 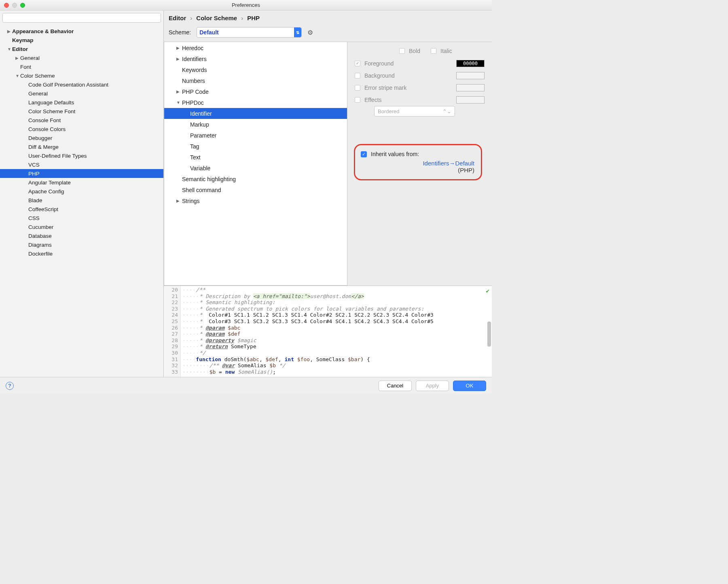 I want to click on scheme-select: Default ⇅, so click(x=249, y=32).